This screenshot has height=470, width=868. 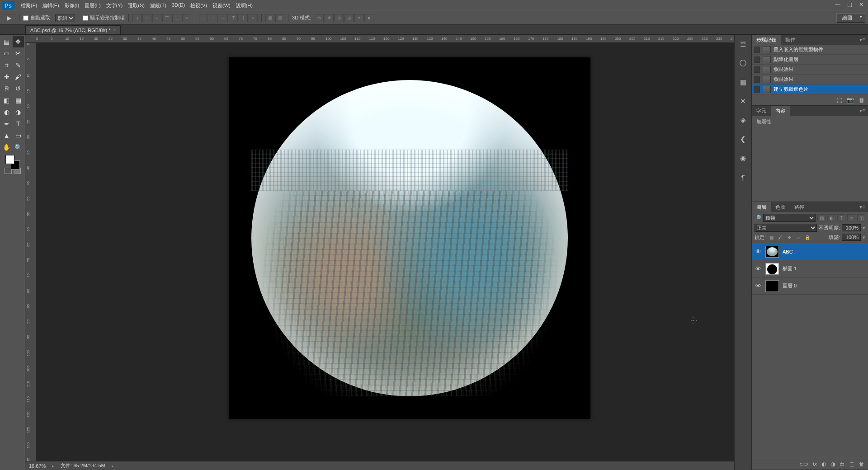 I want to click on tab-paths: 路徑, so click(x=799, y=207).